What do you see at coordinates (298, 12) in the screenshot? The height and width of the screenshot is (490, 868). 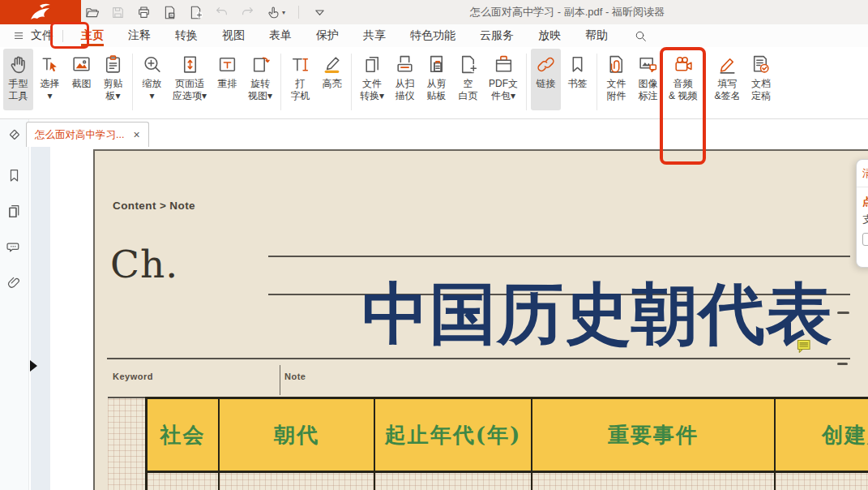 I see `toolbar-divider` at bounding box center [298, 12].